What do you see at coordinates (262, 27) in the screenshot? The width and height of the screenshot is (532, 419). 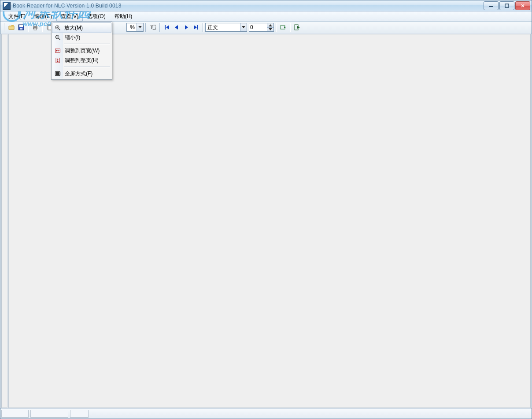 I see `page-spinner` at bounding box center [262, 27].